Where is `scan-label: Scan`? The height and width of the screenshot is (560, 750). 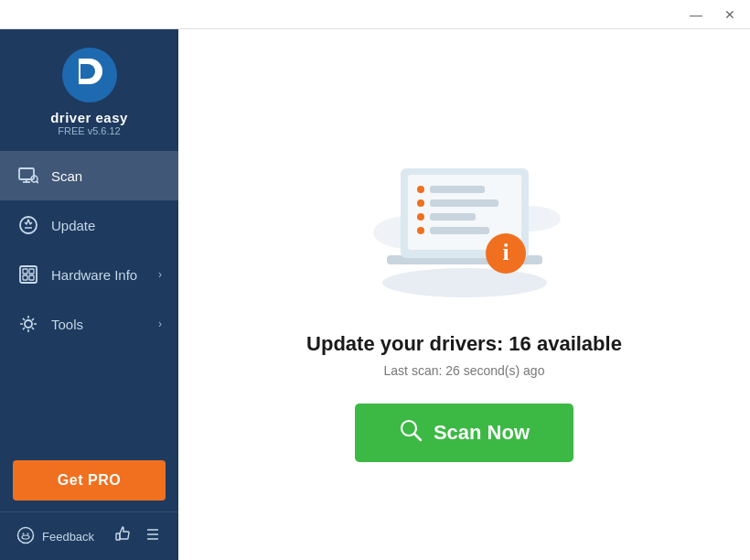 scan-label: Scan is located at coordinates (106, 176).